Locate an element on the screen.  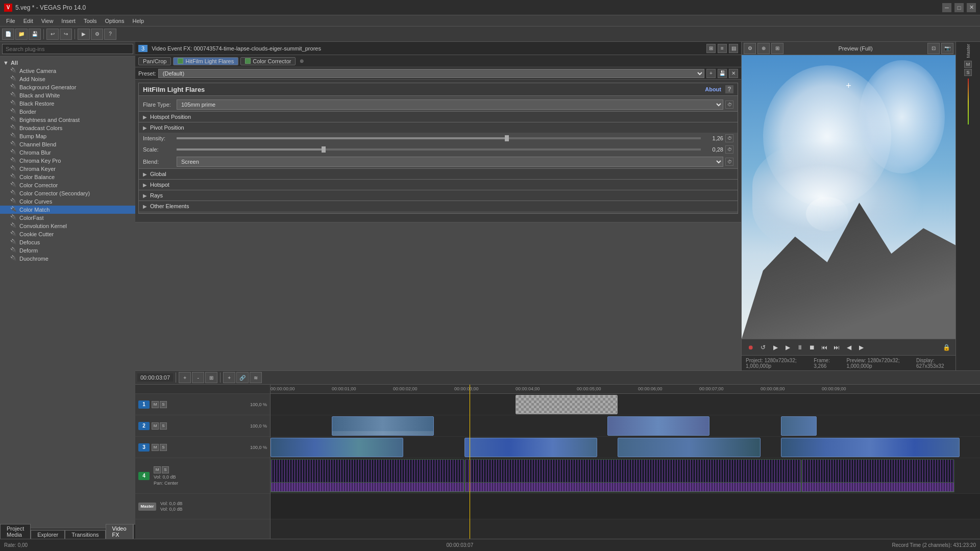
menu-help: Help is located at coordinates (138, 21).